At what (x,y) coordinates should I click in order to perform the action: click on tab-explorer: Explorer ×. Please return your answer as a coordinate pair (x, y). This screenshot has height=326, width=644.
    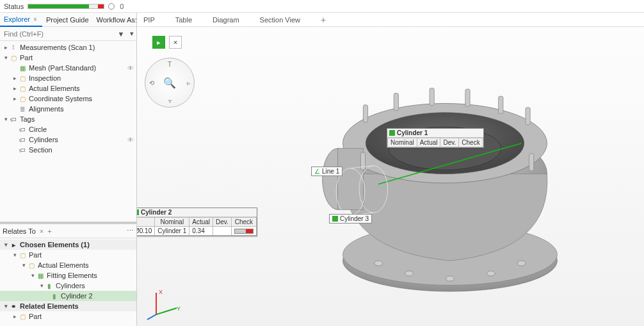
    Looking at the image, I should click on (21, 20).